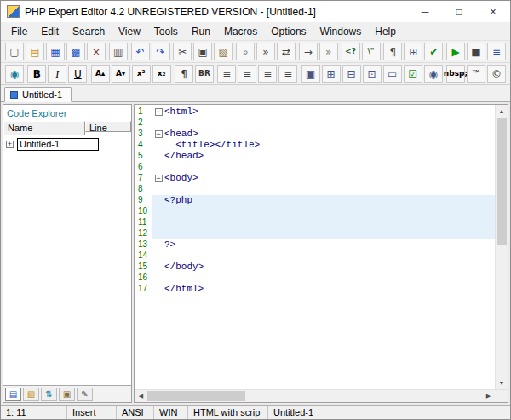 This screenshot has width=511, height=420. What do you see at coordinates (329, 51) in the screenshot?
I see `more-commands-button: »` at bounding box center [329, 51].